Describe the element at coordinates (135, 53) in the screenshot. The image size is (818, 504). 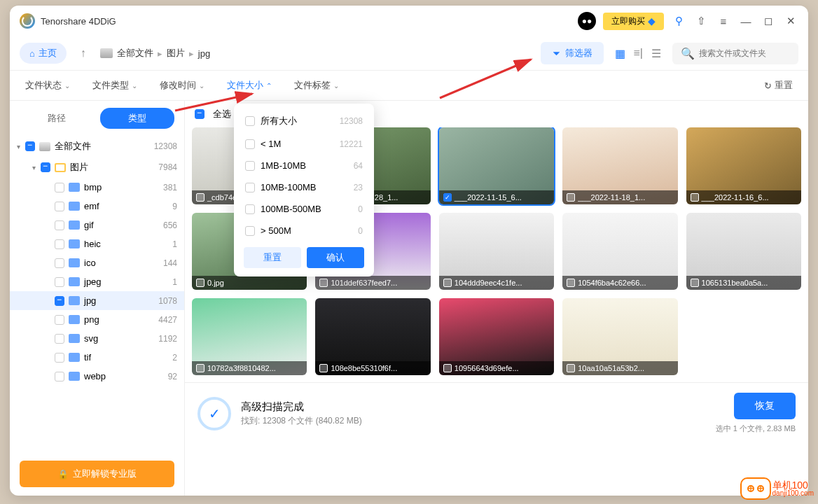
I see `breadcrumb-item: 全部文件` at that location.